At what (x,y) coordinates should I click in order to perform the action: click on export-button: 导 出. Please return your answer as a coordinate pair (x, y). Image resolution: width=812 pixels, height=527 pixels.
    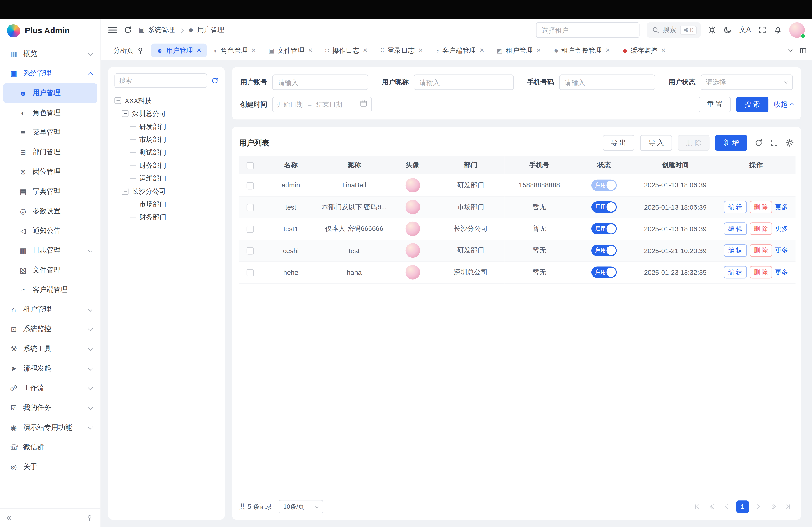
    Looking at the image, I should click on (618, 143).